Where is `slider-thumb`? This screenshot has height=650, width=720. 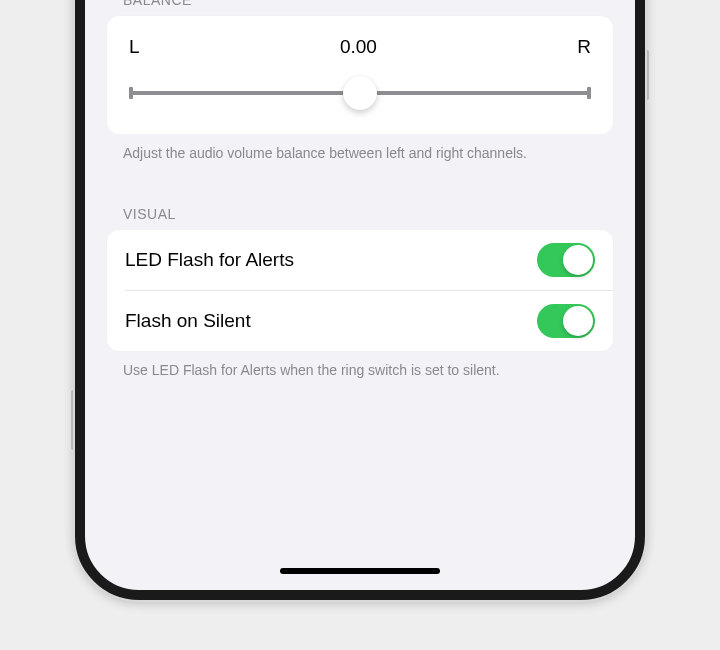 slider-thumb is located at coordinates (360, 93).